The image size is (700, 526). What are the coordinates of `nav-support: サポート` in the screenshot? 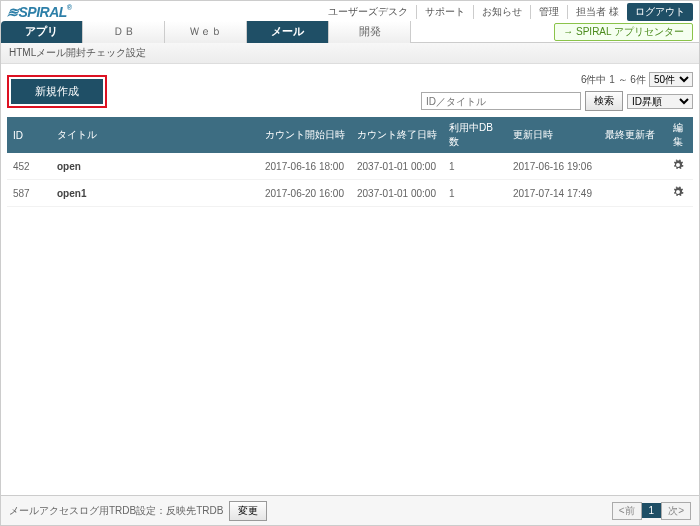 It's located at (440, 12).